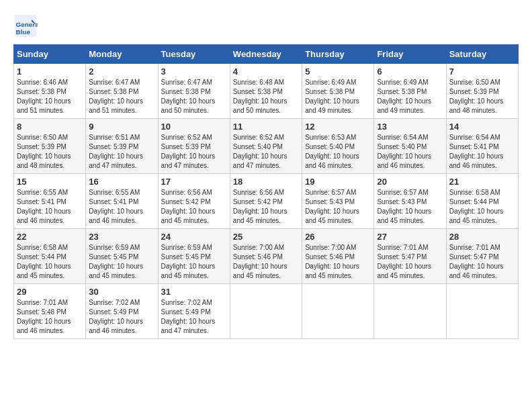  I want to click on day-number: 10, so click(194, 126).